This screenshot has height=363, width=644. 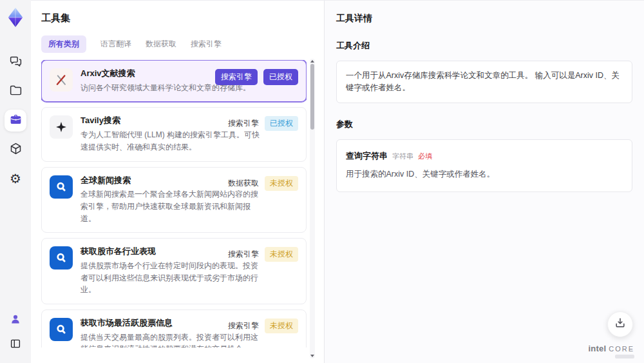 I want to click on tool-card-3: 获取股市各行业表现提供股票市场各个行业在特定时间段内的表现。投资者可以利用这些信…, so click(x=174, y=271).